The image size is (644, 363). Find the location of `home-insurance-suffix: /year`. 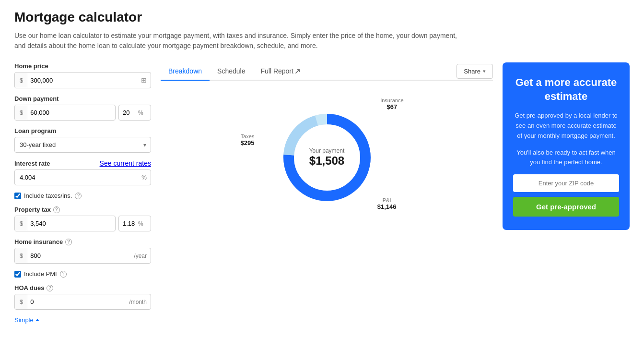

home-insurance-suffix: /year is located at coordinates (141, 256).